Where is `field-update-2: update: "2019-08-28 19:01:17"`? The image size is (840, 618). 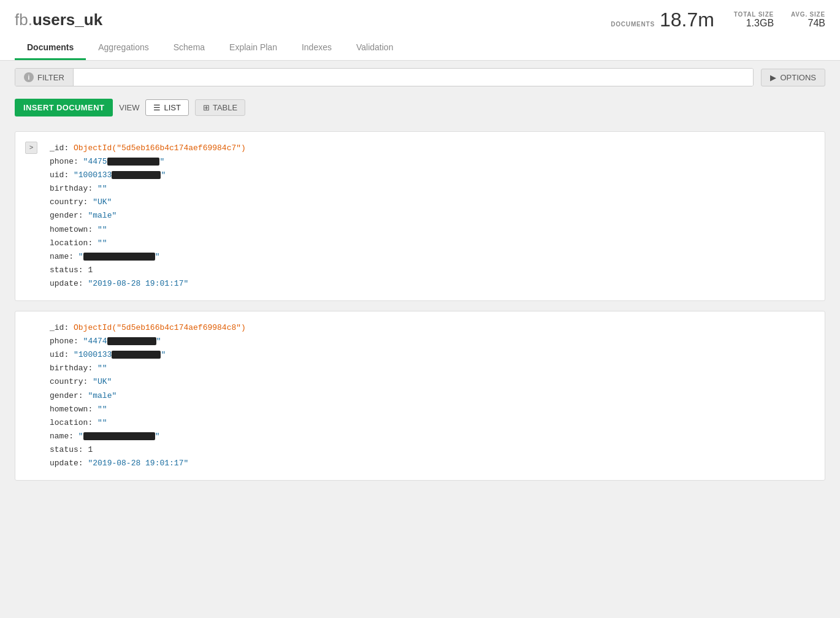 field-update-2: update: "2019-08-28 19:01:17" is located at coordinates (431, 464).